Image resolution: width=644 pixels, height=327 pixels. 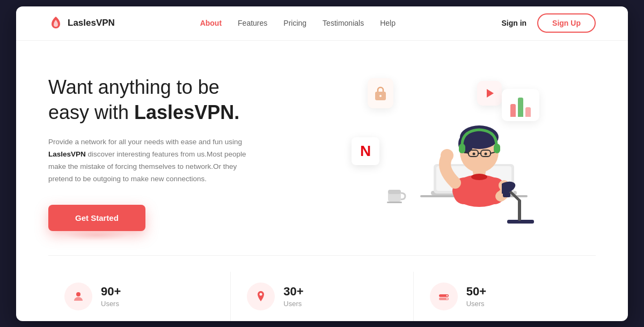 What do you see at coordinates (153, 100) in the screenshot?
I see `hero-title: Want anything to be easy with LaslesVPN.` at bounding box center [153, 100].